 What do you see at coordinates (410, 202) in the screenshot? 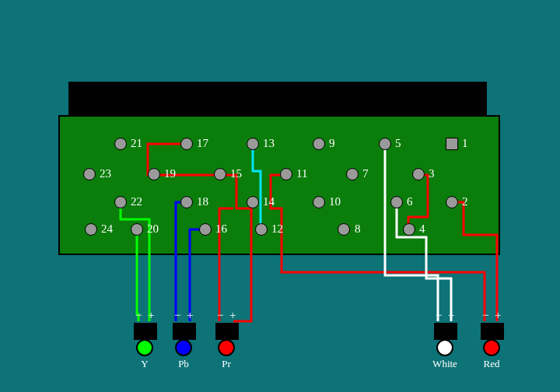
I see `pin-6-label: 6` at bounding box center [410, 202].